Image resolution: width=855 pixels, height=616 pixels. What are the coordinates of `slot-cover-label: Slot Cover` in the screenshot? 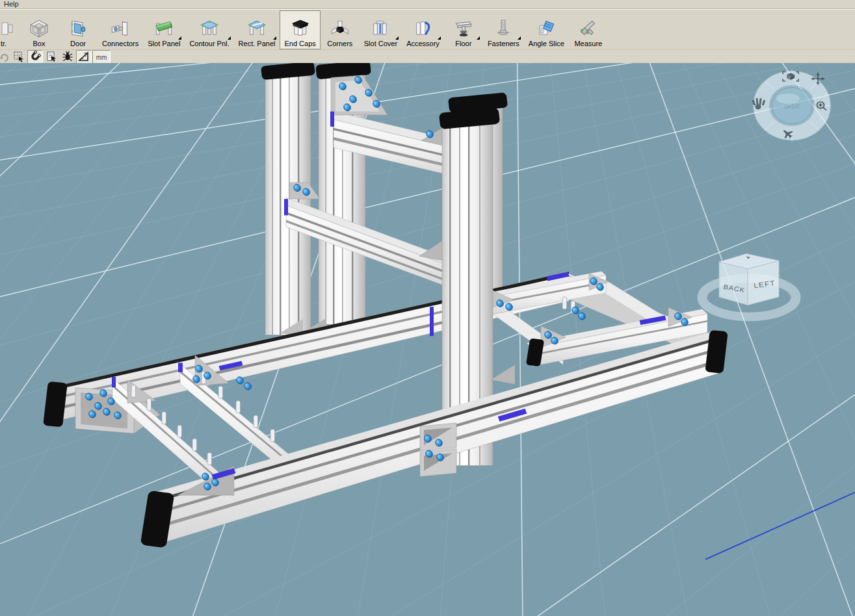 It's located at (381, 44).